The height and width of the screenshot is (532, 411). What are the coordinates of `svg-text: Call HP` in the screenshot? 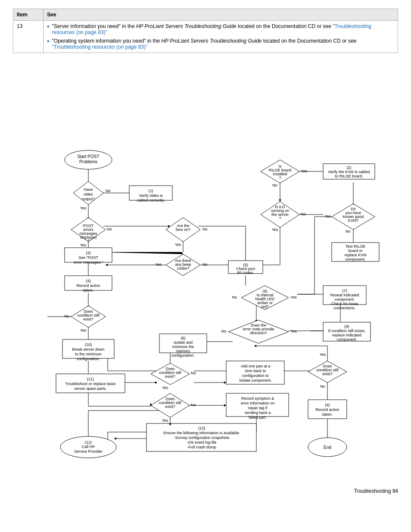 It's located at (89, 447).